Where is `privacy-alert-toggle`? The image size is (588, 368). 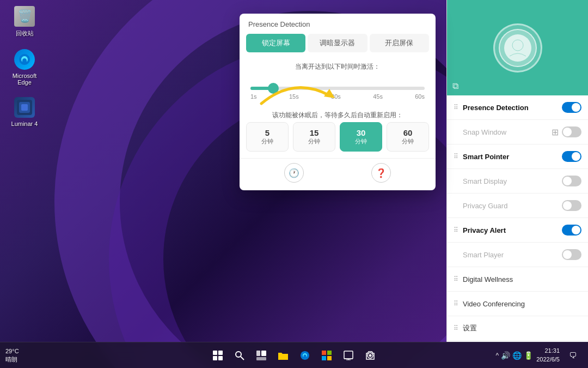
privacy-alert-toggle is located at coordinates (572, 230).